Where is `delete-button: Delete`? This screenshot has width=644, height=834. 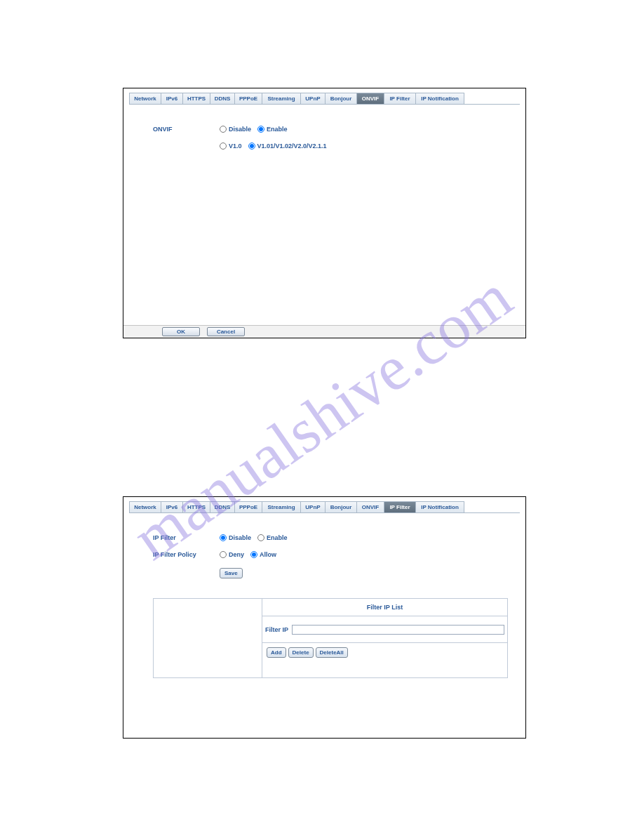 delete-button: Delete is located at coordinates (301, 653).